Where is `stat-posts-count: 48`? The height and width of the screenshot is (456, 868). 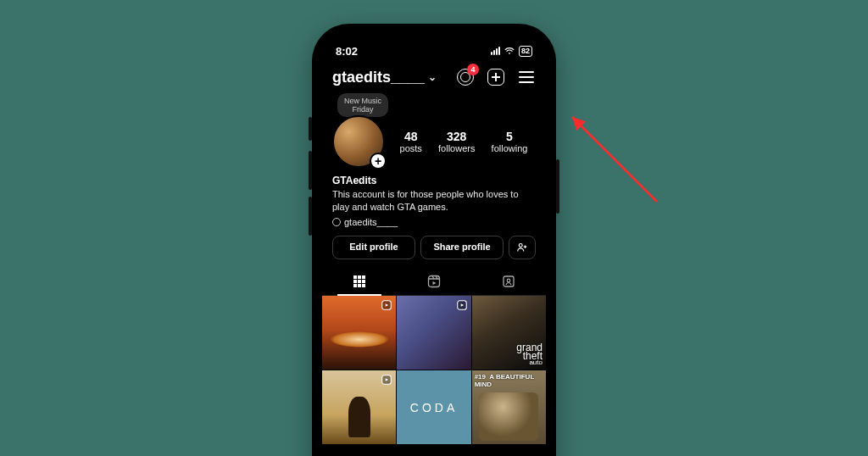 stat-posts-count: 48 is located at coordinates (411, 136).